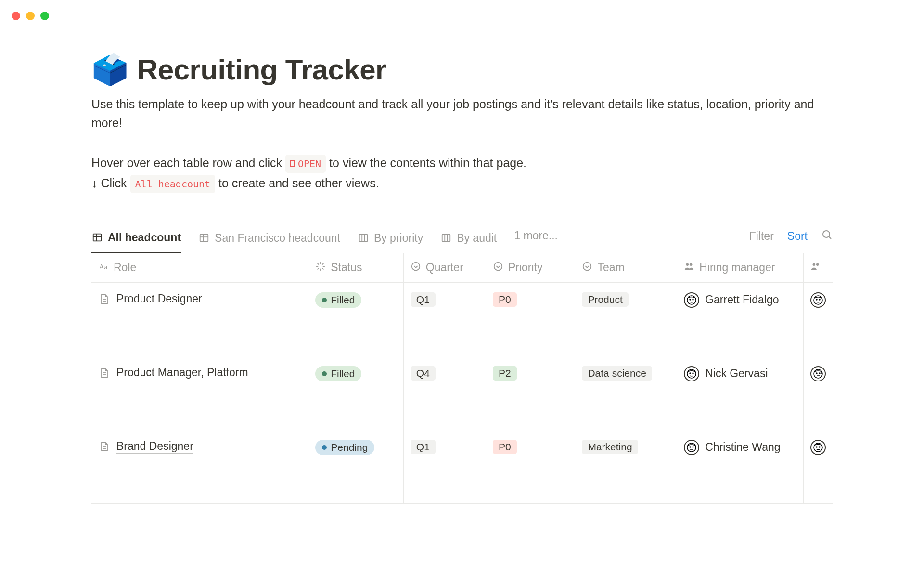 This screenshot has width=924, height=578. I want to click on column-label: Quarter, so click(445, 268).